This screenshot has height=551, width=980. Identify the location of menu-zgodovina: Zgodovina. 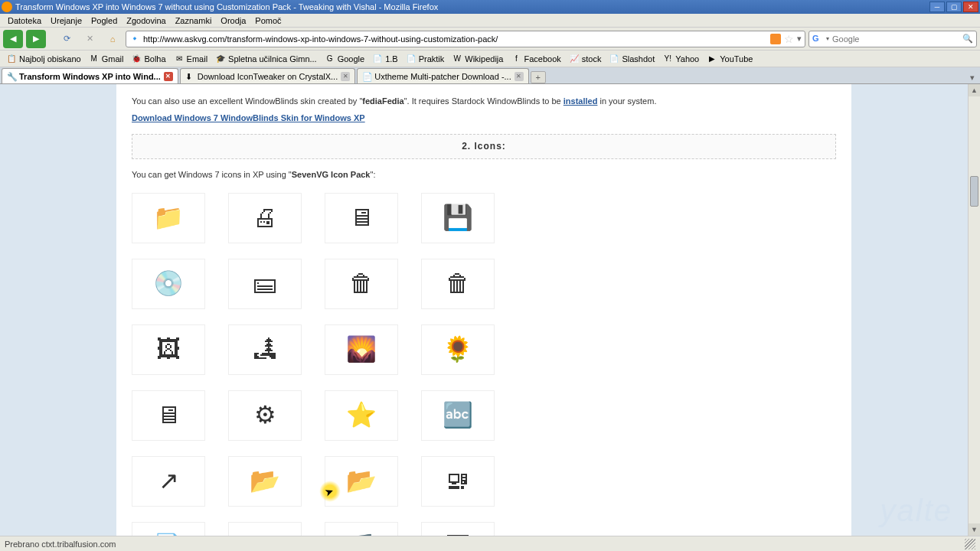
(145, 21).